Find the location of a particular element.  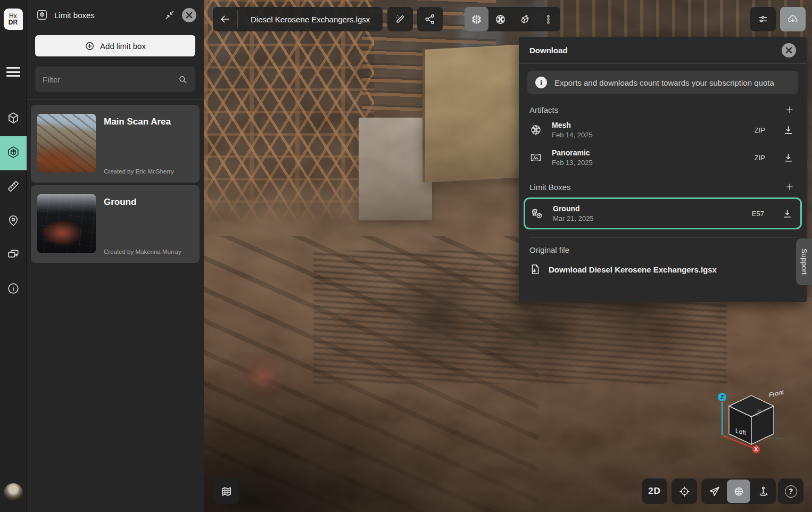

close-panel-button is located at coordinates (189, 15).